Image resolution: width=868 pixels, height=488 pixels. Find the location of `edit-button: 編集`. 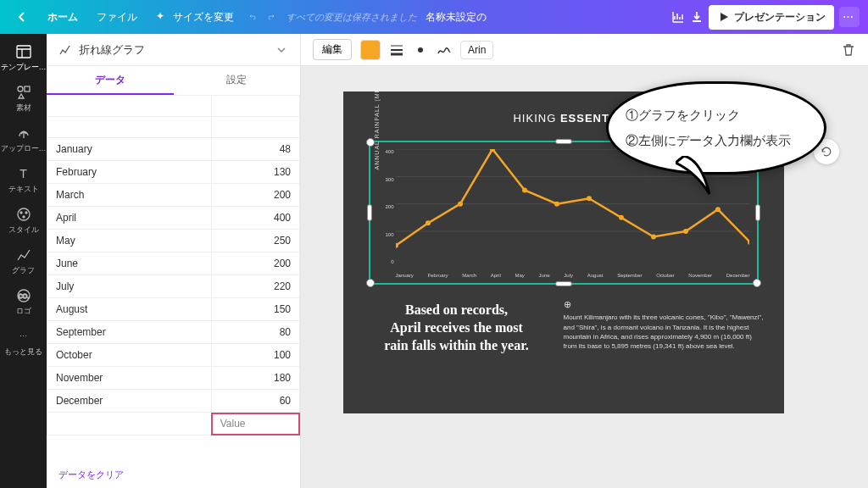

edit-button: 編集 is located at coordinates (332, 49).